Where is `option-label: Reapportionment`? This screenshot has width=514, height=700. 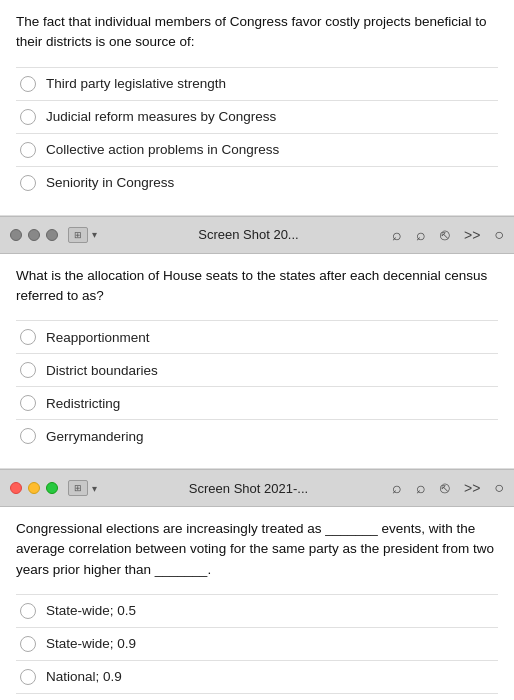
option-label: Reapportionment is located at coordinates (98, 338).